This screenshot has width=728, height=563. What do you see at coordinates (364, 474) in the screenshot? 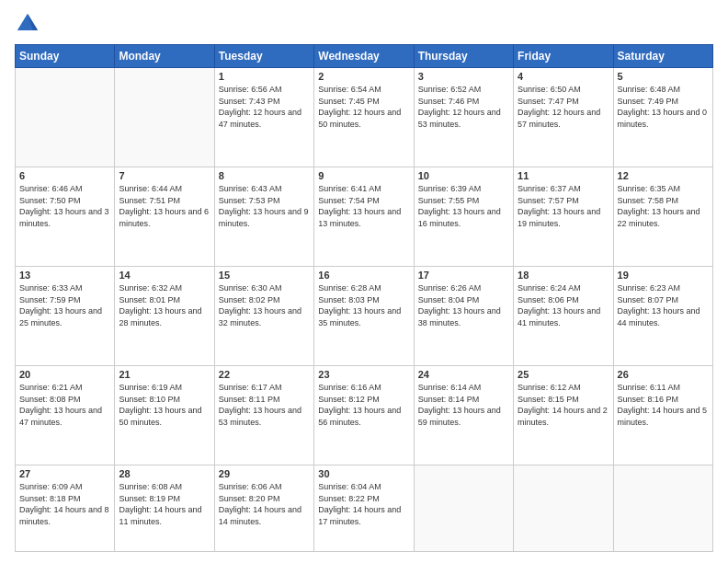
I see `day-number: 30` at bounding box center [364, 474].